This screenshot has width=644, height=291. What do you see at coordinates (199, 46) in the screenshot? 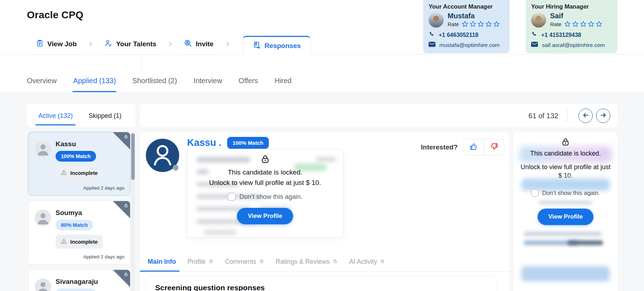
I see `wizard-step-invite: Invite` at bounding box center [199, 46].